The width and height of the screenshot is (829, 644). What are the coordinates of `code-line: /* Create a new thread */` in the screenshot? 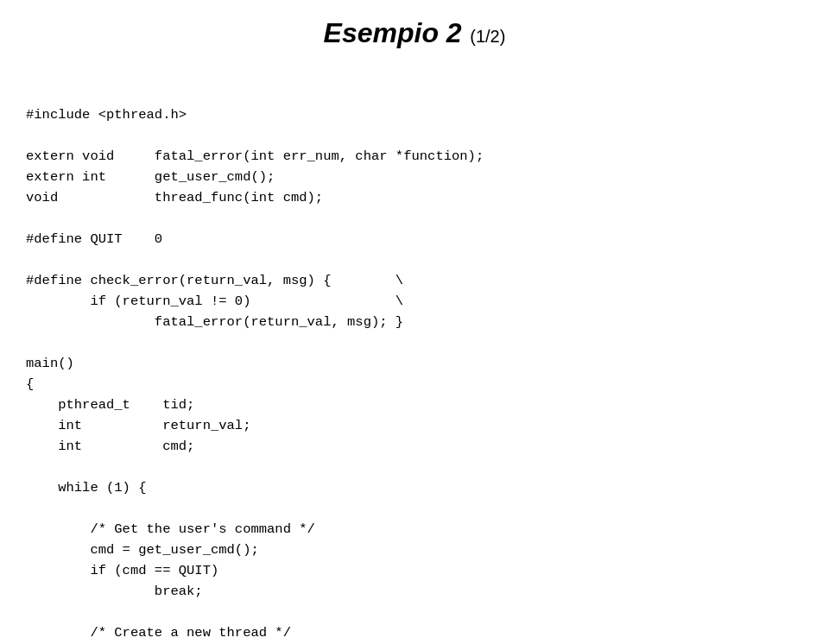 It's located at (414, 633).